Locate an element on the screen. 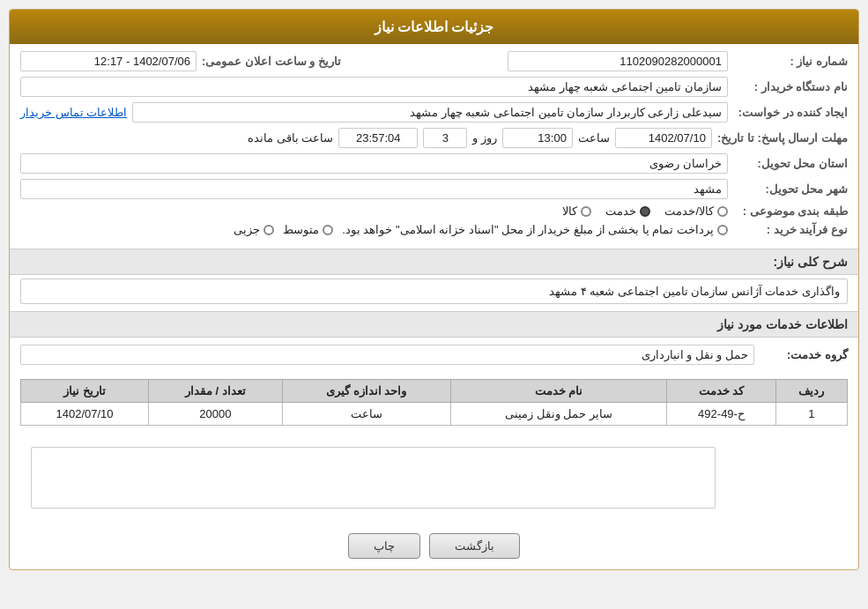 The width and height of the screenshot is (868, 609). creator-value: سیدعلی زارعی کاربردار سازمان تامین اجتما… is located at coordinates (430, 113).